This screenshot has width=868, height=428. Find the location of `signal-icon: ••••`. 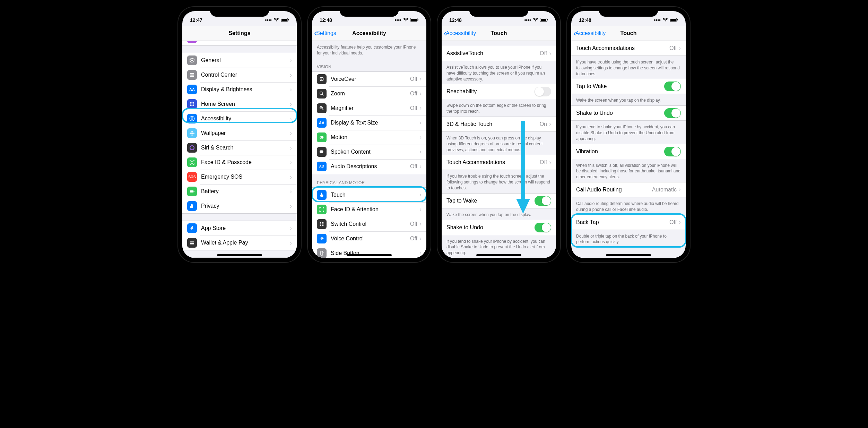

signal-icon: •••• is located at coordinates (657, 20).